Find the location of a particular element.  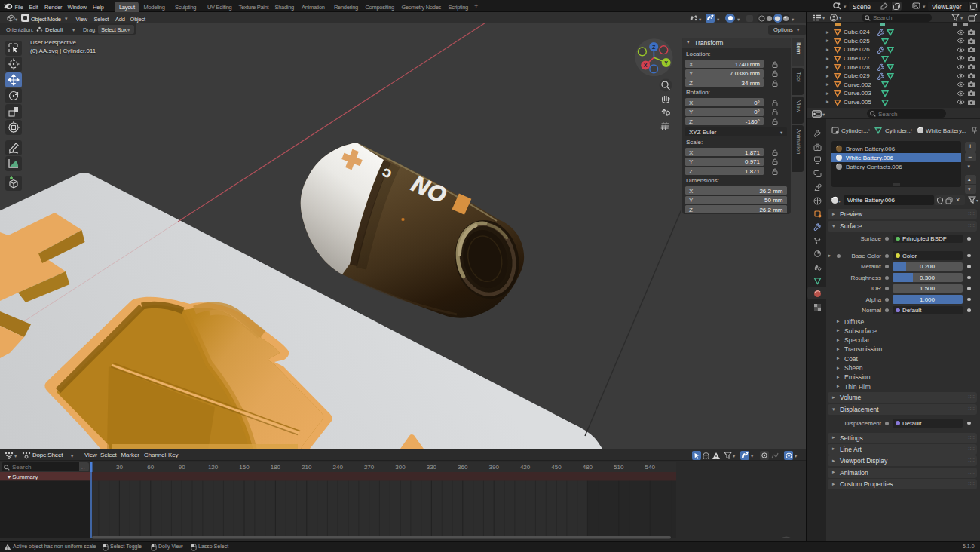

svg-text: 60 is located at coordinates (151, 468).